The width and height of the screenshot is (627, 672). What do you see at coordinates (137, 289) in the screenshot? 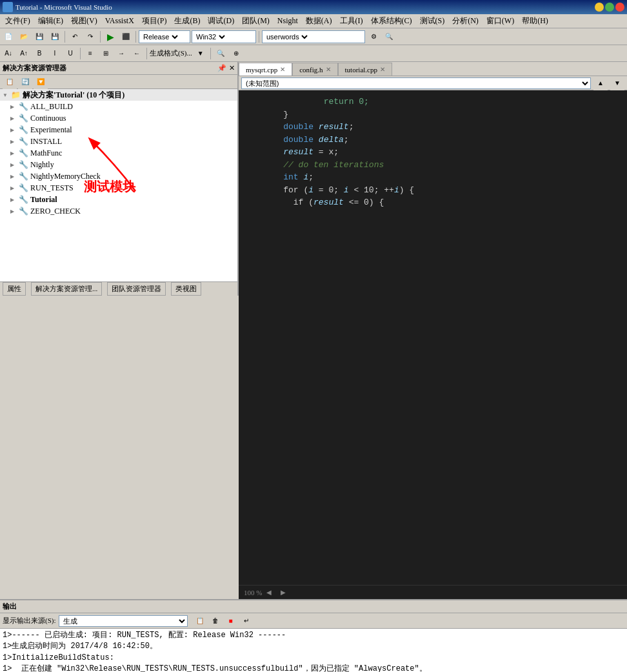
I see `sidebar-tab-team: 团队资源管理器` at bounding box center [137, 289].